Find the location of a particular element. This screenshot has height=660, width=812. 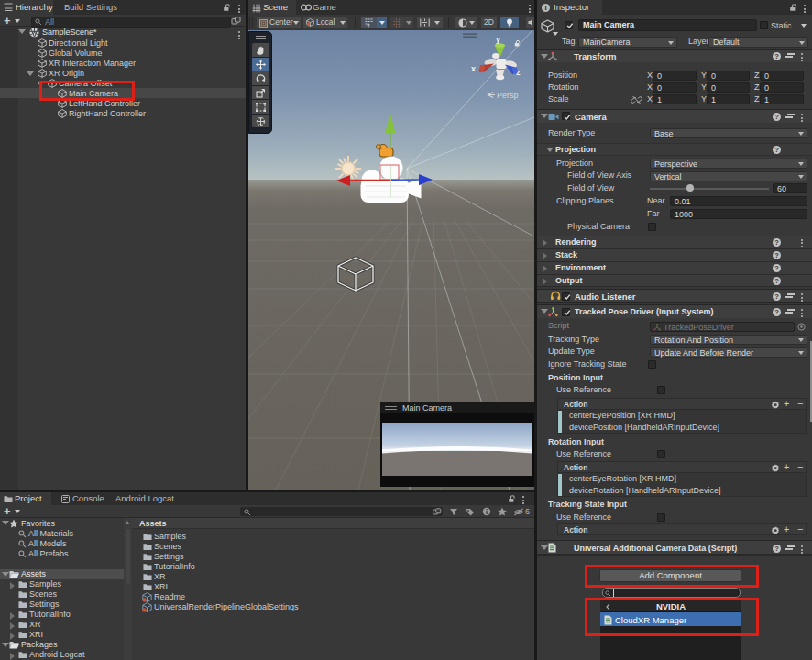

svg-text: z is located at coordinates (519, 72).